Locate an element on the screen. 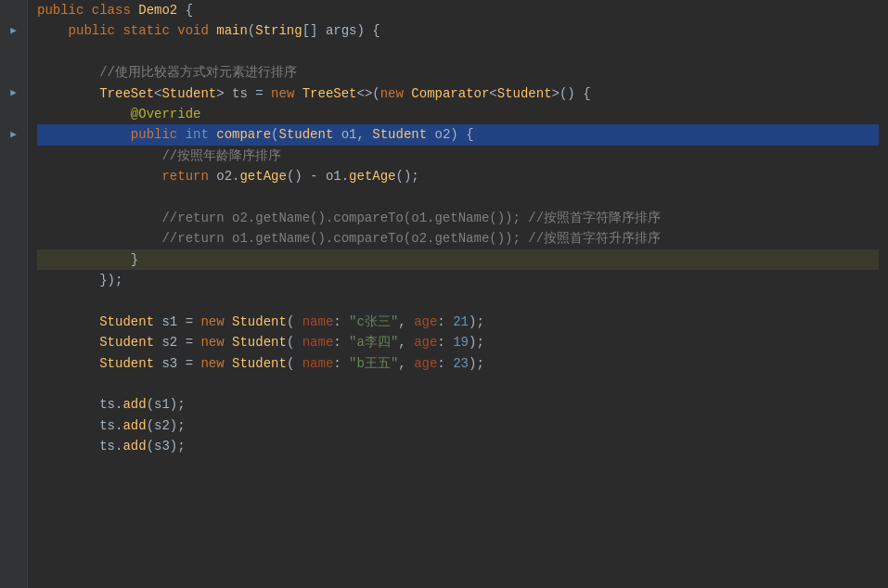 The width and height of the screenshot is (888, 588). comment: //return o2.getName().compareTo(o1.getNa… is located at coordinates (411, 218).